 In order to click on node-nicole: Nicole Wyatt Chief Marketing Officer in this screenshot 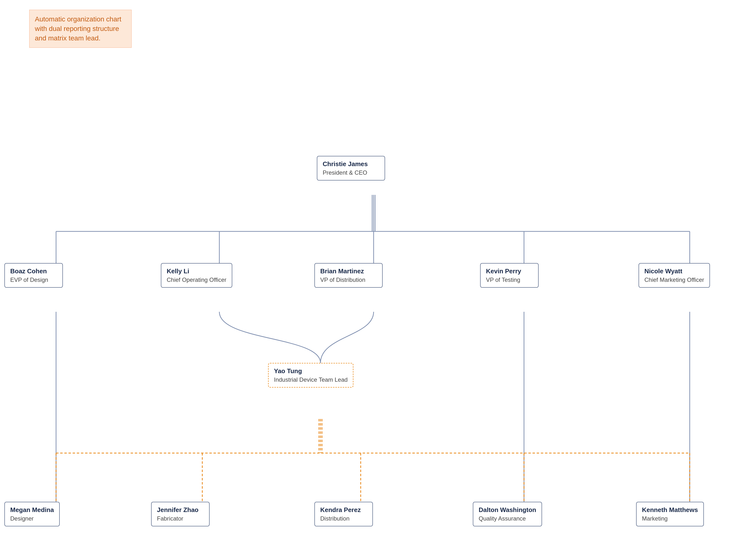, I will do `click(674, 275)`.